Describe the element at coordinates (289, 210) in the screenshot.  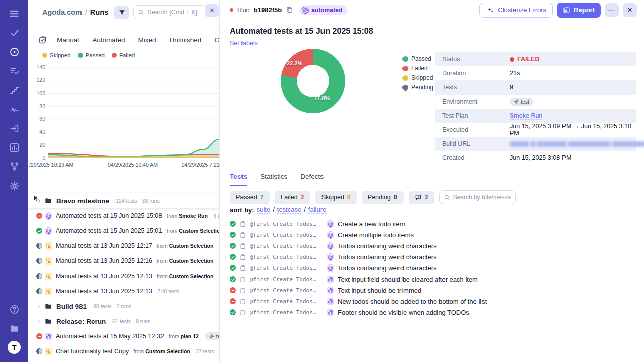
I see `sort-link-testcase: testcase` at that location.